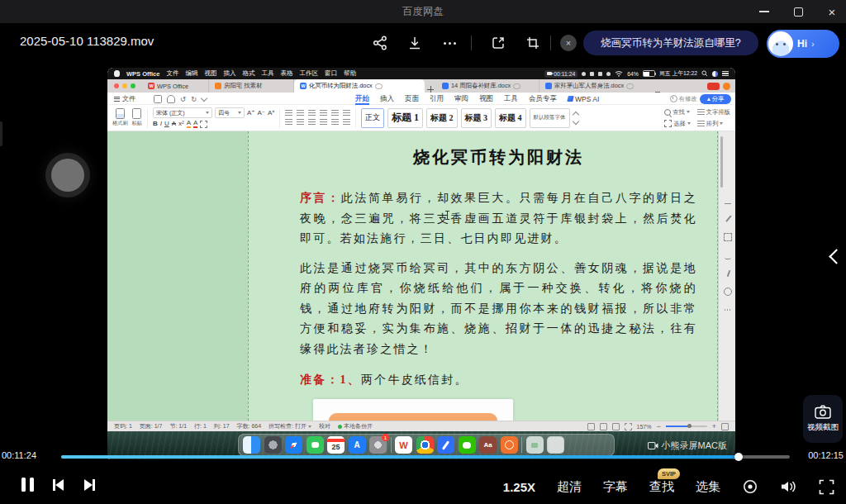 The height and width of the screenshot is (504, 846). What do you see at coordinates (210, 74) in the screenshot?
I see `menu-view: 视图` at bounding box center [210, 74].